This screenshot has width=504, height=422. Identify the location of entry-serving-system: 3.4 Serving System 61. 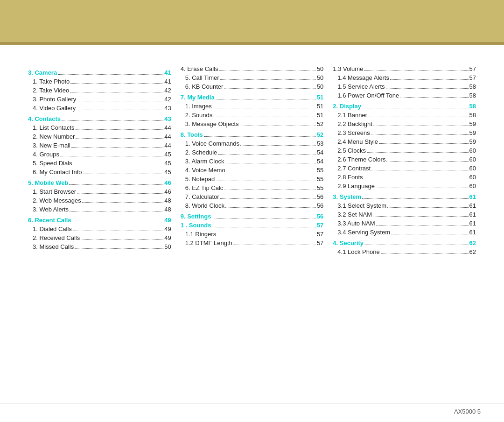
(404, 232).